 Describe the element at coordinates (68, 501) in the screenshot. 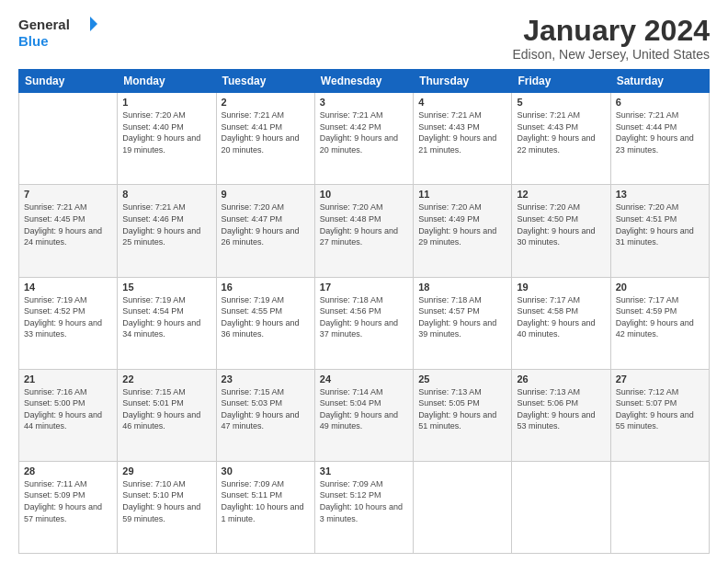

I see `day-info: Sunrise: 7:11 AMSunset: 5:09 PMDaylight:…` at that location.